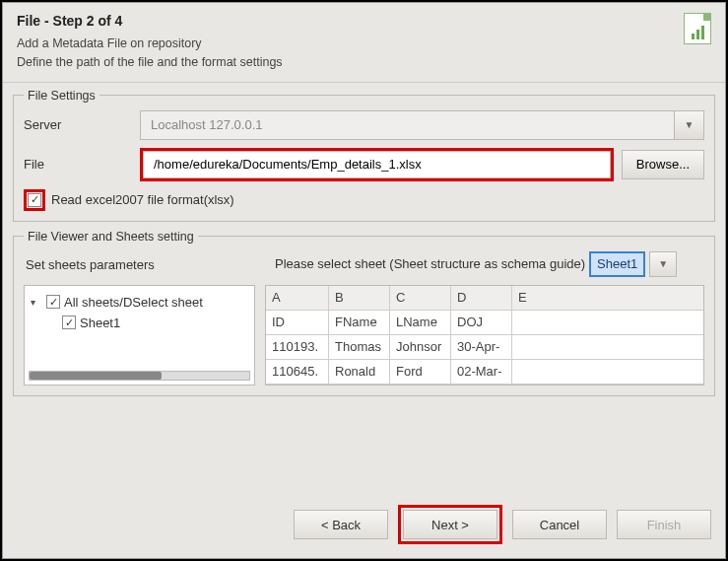  Describe the element at coordinates (421, 347) in the screenshot. I see `cell: Johnsor` at that location.